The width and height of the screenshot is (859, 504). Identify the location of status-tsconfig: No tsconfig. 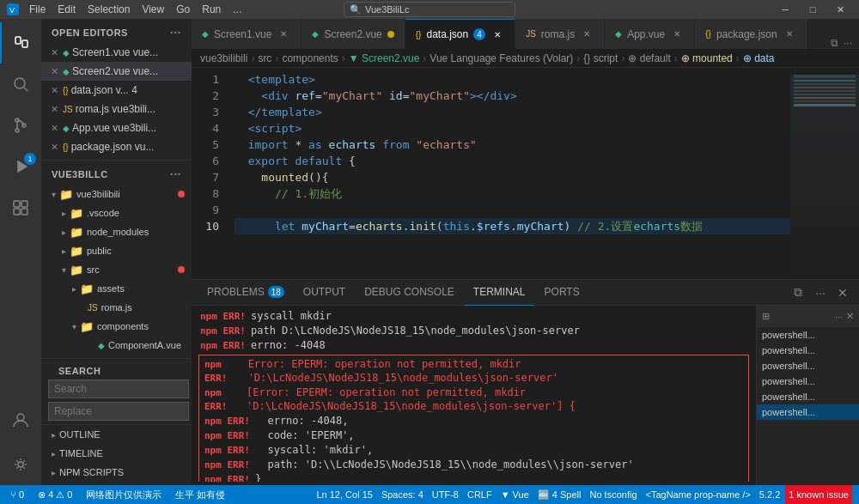
(613, 495).